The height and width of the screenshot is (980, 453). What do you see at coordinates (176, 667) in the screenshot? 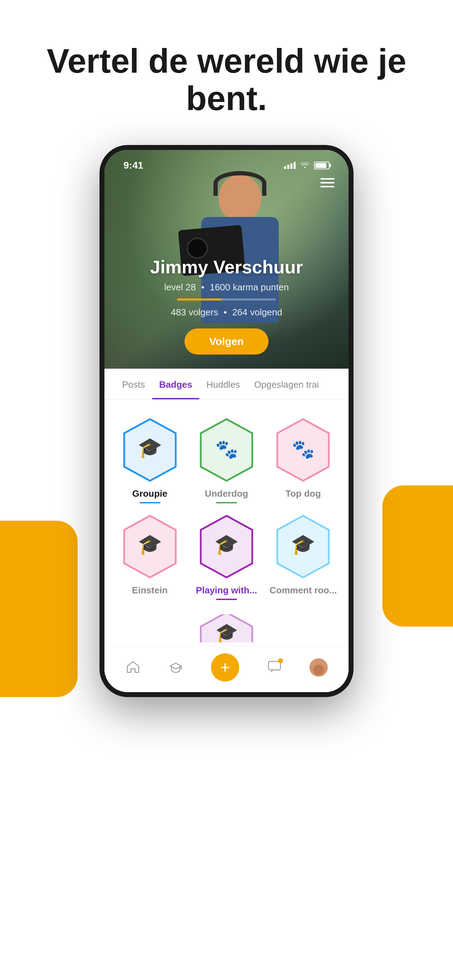
I see `nav-learn` at bounding box center [176, 667].